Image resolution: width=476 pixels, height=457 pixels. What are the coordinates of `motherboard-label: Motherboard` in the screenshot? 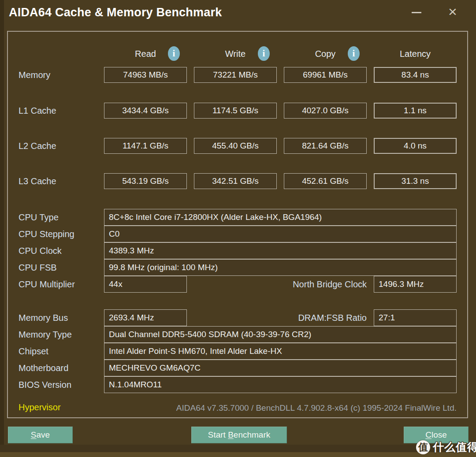 It's located at (43, 368).